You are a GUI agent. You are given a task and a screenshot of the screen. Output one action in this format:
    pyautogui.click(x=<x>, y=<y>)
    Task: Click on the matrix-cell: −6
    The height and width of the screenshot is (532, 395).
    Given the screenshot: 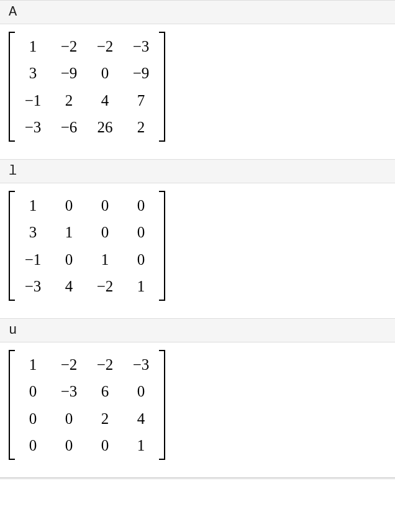 What is the action you would take?
    pyautogui.click(x=69, y=127)
    